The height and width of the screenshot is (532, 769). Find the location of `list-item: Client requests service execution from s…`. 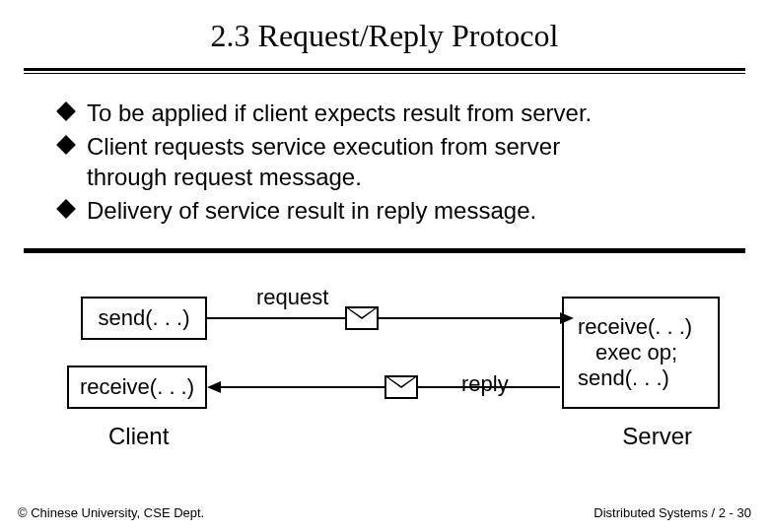

list-item: Client requests service execution from s… is located at coordinates (399, 147).